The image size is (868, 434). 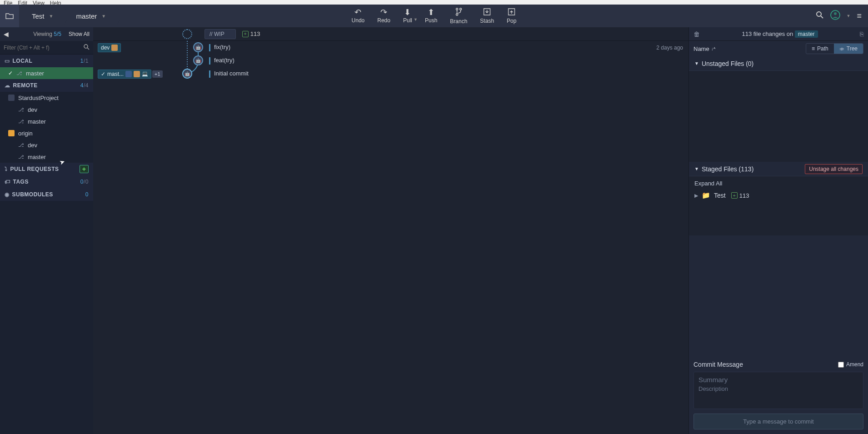 What do you see at coordinates (46, 110) in the screenshot?
I see `remote-stardust-dev: ⎇dev` at bounding box center [46, 110].